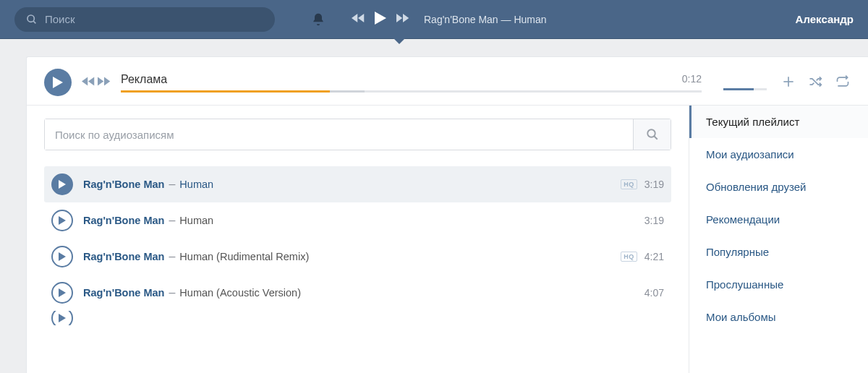 This screenshot has width=868, height=373. Describe the element at coordinates (226, 91) in the screenshot. I see `progress-fill` at that location.